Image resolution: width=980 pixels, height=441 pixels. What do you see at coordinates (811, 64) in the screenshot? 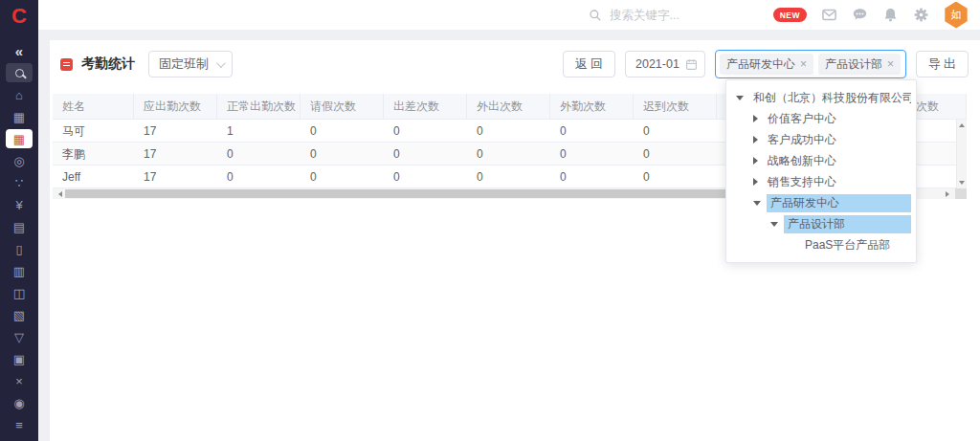
I see `department-multiselect: 产品研发中心×产品设计部×` at bounding box center [811, 64].